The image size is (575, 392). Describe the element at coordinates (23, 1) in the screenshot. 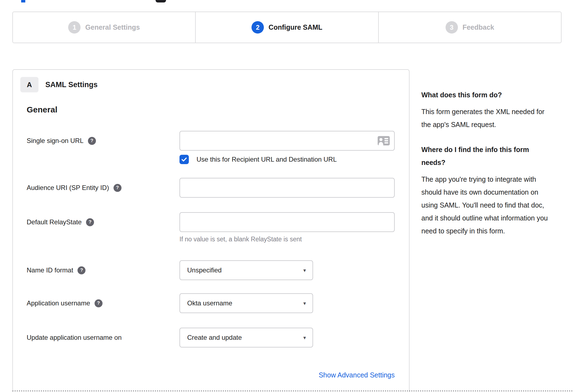

I see `clipped-blue-fragment` at that location.